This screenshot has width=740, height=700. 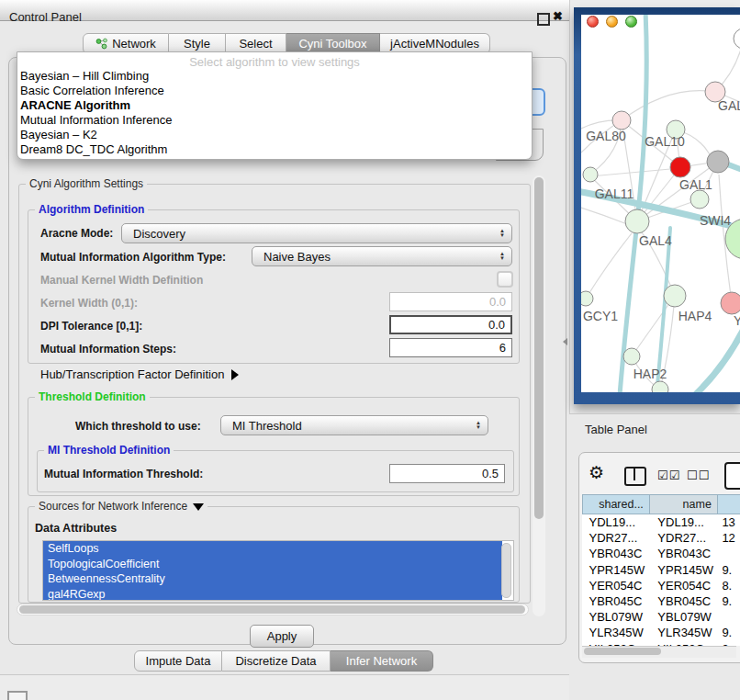 I want to click on network-node-label: Y, so click(x=736, y=321).